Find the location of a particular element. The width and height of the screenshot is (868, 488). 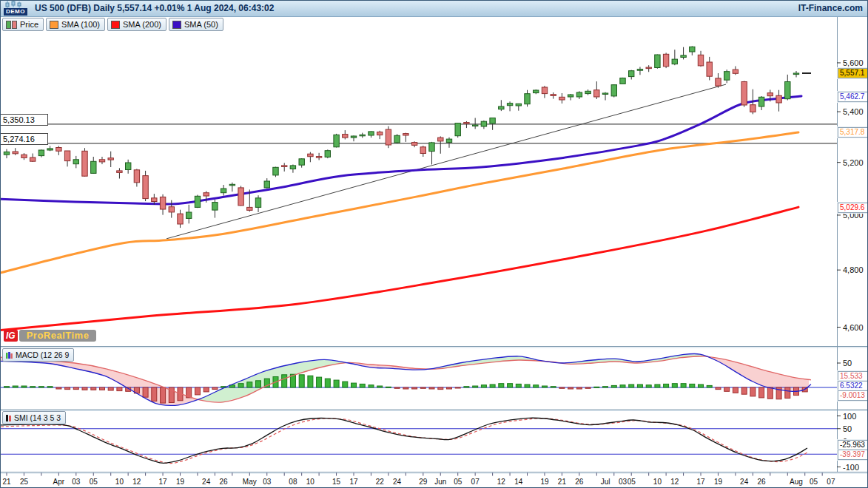

price-tick-label: 5,200 is located at coordinates (853, 163).